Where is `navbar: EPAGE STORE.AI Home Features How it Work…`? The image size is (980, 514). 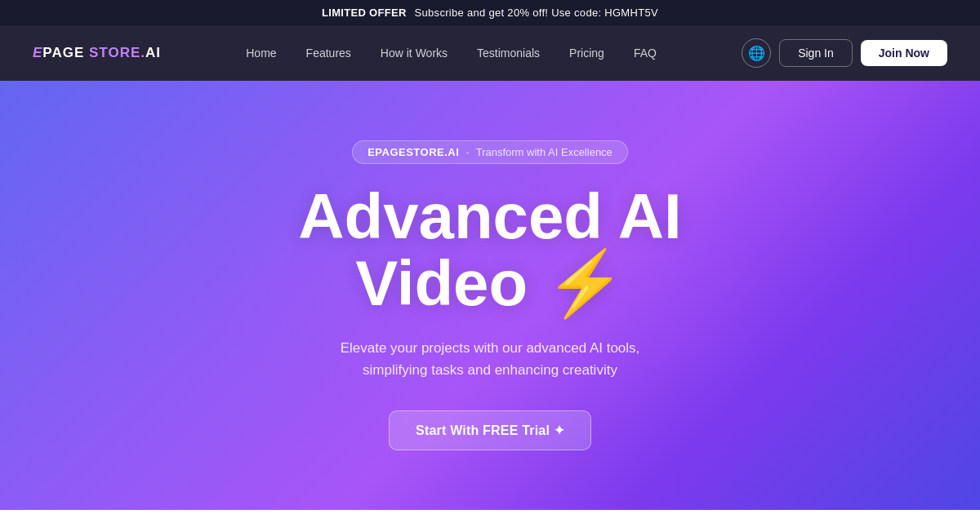 navbar: EPAGE STORE.AI Home Features How it Work… is located at coordinates (490, 53).